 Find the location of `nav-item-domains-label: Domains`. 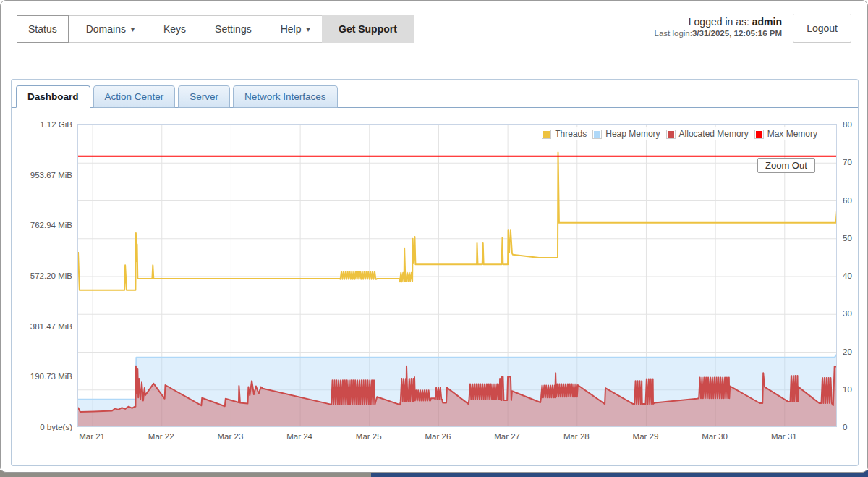

nav-item-domains-label: Domains is located at coordinates (106, 29).